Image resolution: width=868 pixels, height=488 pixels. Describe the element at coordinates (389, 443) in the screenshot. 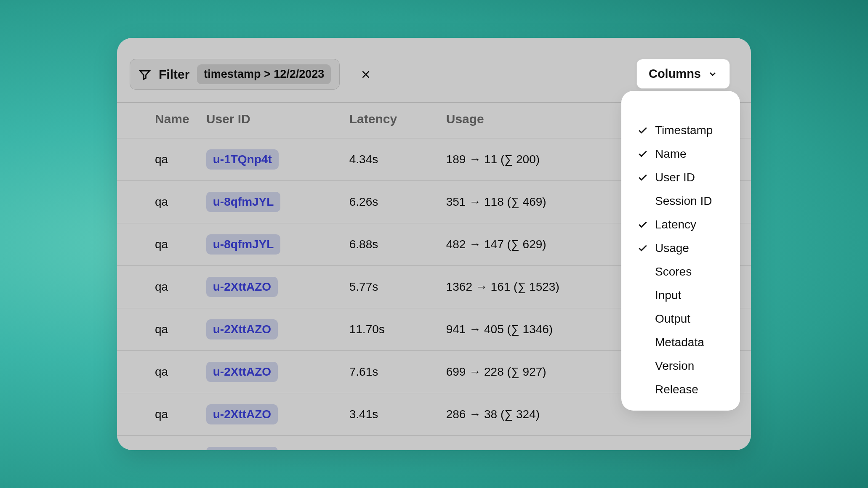

I see `cell-latency: 6.73s` at that location.